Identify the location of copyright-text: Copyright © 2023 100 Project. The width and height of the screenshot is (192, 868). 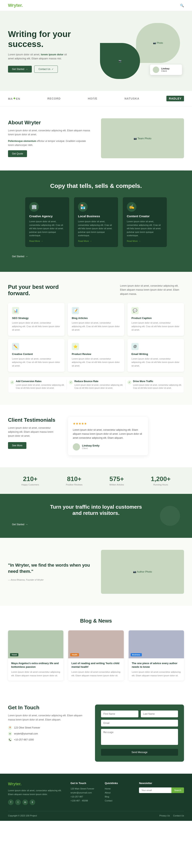
(22, 815).